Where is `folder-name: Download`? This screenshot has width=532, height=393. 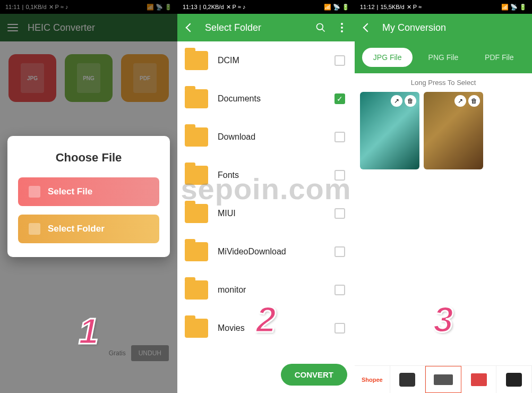 folder-name: Download is located at coordinates (271, 137).